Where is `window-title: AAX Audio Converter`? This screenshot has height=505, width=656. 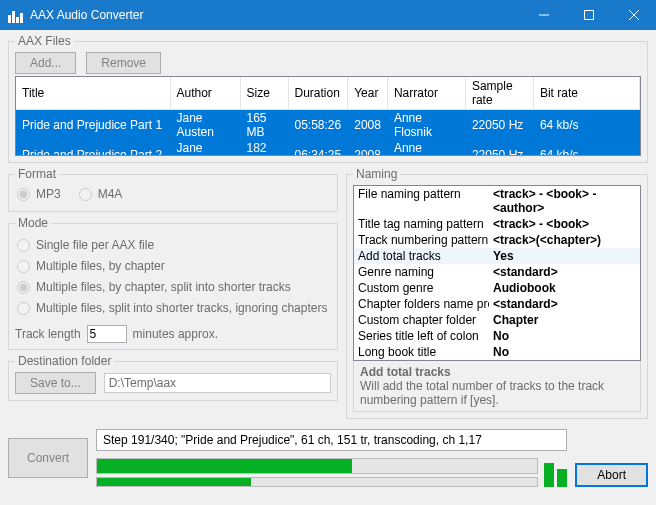
window-title: AAX Audio Converter is located at coordinates (276, 15).